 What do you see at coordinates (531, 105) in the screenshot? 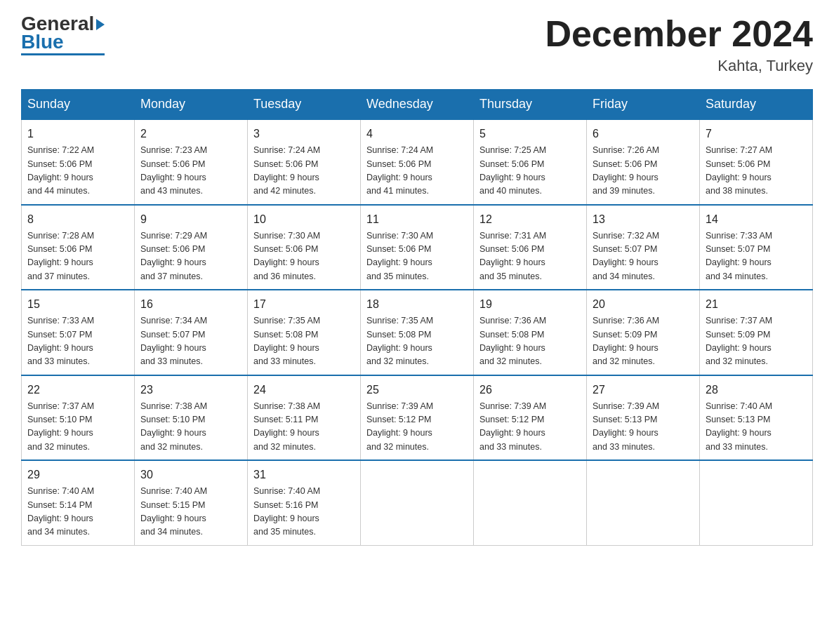
I see `col-thursday: Thursday` at bounding box center [531, 105].